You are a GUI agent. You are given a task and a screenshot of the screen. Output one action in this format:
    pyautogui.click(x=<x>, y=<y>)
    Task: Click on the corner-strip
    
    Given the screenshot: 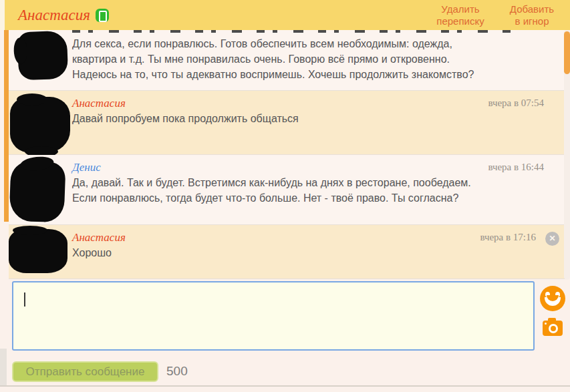 What is the action you would take?
    pyautogui.click(x=3, y=15)
    